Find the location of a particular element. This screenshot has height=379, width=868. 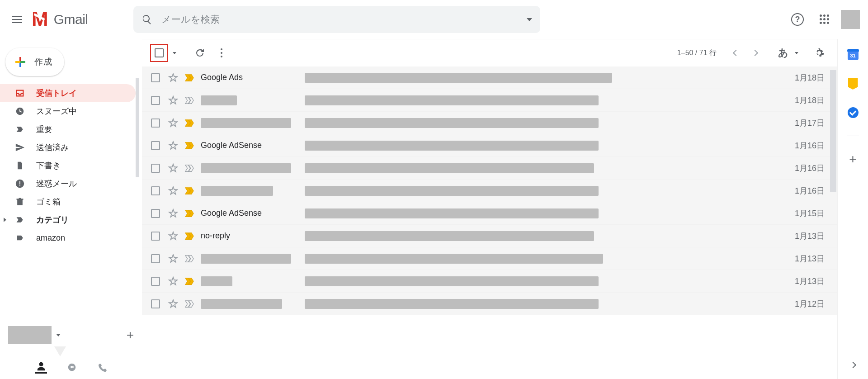

contacts-tab is located at coordinates (41, 368).